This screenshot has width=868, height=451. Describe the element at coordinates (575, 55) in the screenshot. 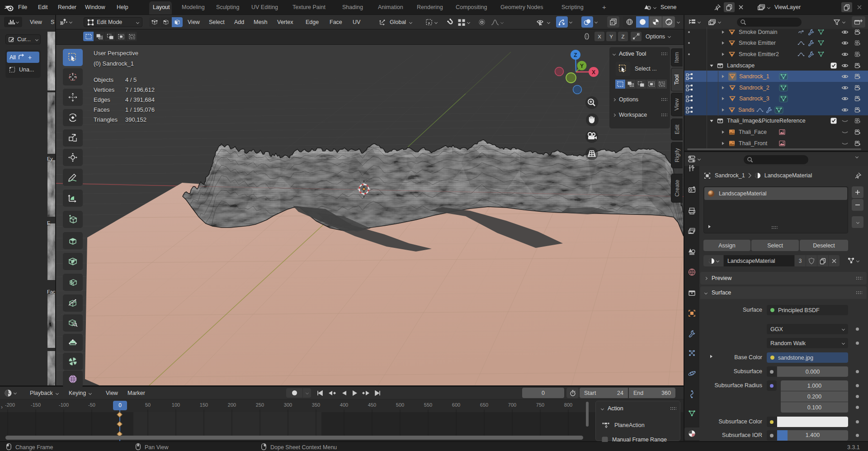

I see `svg-text: Z` at that location.